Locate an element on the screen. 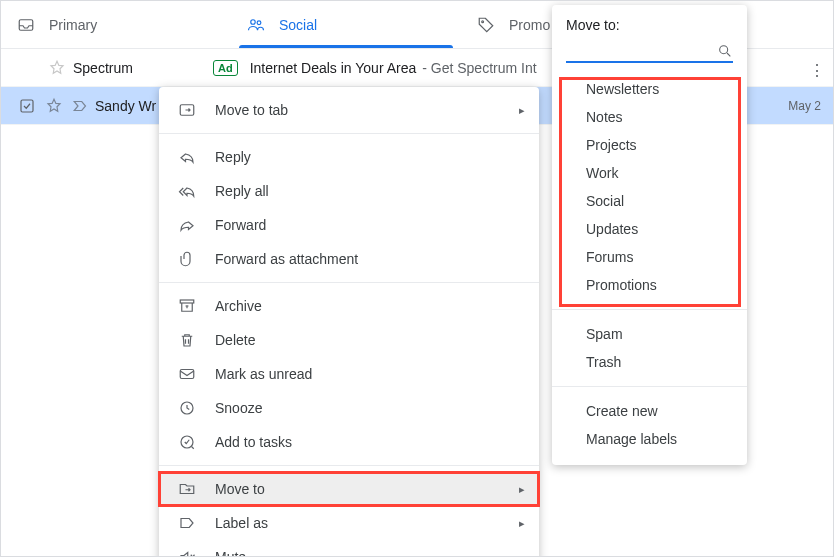 The width and height of the screenshot is (834, 557). clock-icon is located at coordinates (187, 408).